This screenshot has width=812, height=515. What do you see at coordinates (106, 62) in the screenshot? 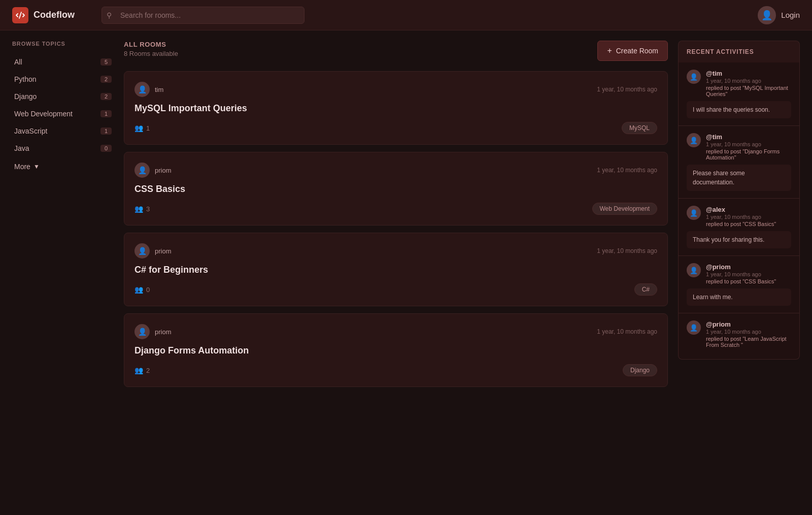
I see `topic-count: 5` at bounding box center [106, 62].